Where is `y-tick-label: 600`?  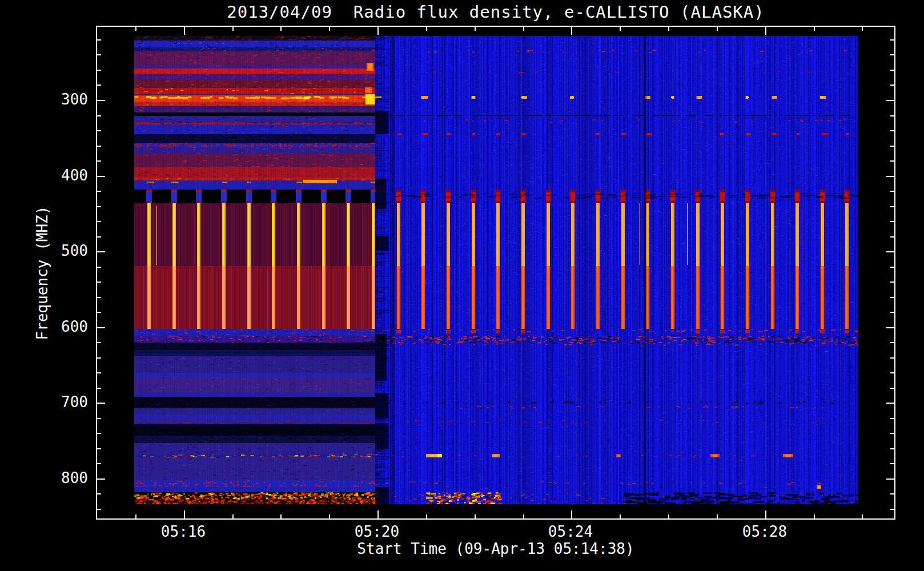
y-tick-label: 600 is located at coordinates (69, 327).